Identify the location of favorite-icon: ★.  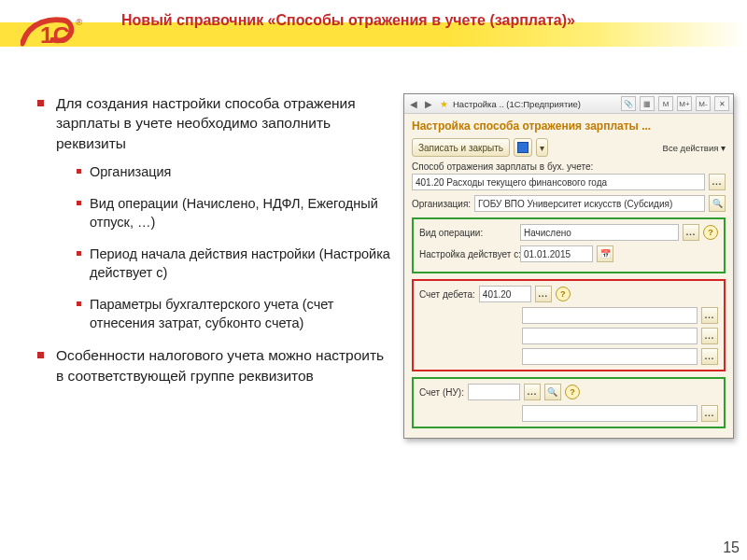
(444, 104).